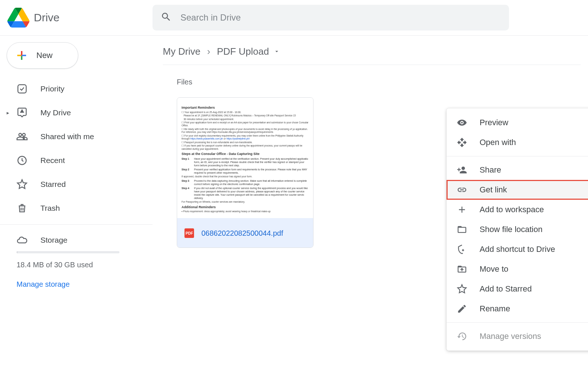 Image resolution: width=588 pixels, height=369 pixels. Describe the element at coordinates (76, 225) in the screenshot. I see `divider` at that location.